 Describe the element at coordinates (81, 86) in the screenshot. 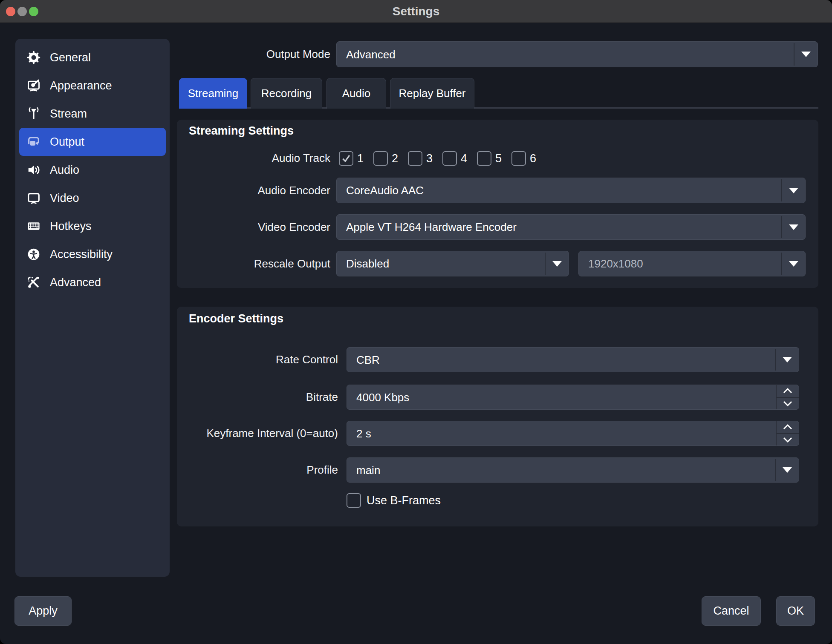

I see `sidebar-item-label: Appearance` at that location.